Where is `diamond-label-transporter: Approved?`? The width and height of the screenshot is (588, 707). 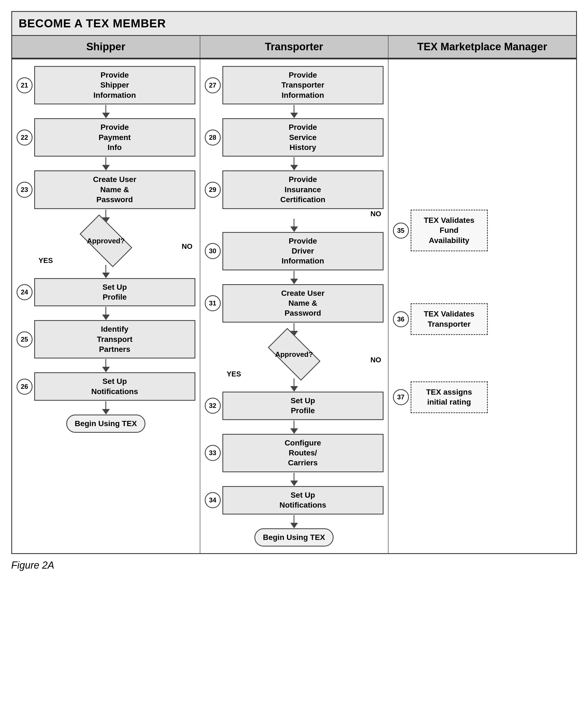
diamond-label-transporter: Approved? is located at coordinates (294, 354).